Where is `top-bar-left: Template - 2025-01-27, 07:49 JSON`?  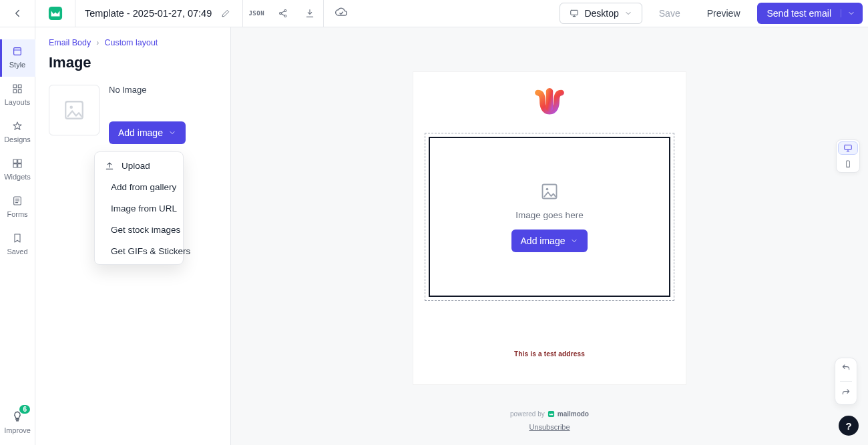
top-bar-left: Template - 2025-01-27, 07:49 JSON is located at coordinates (179, 13).